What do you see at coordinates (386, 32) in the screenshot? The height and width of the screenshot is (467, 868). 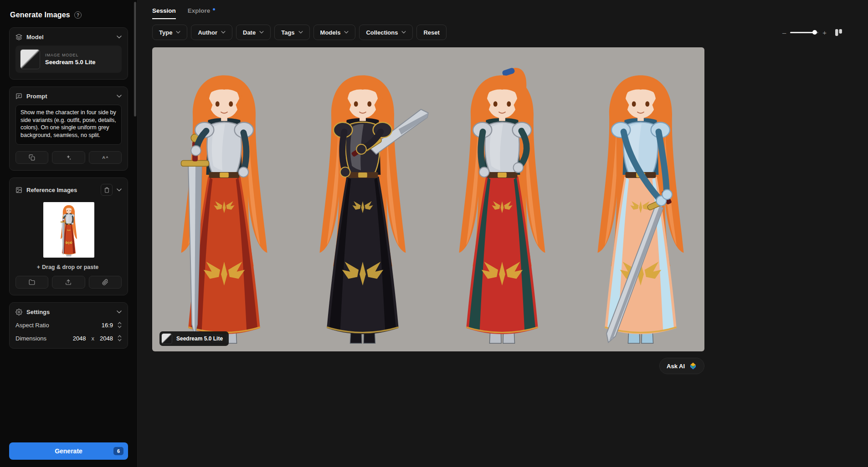 I see `filter-collections-button: Collections` at bounding box center [386, 32].